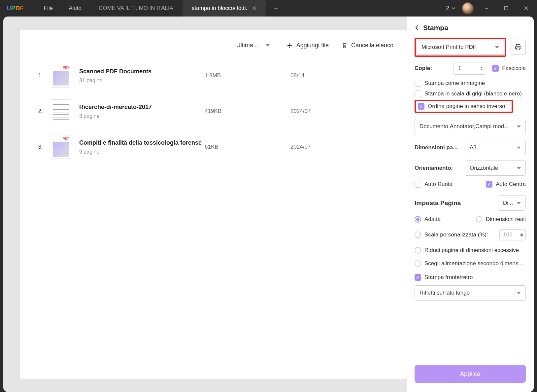 The height and width of the screenshot is (392, 537). What do you see at coordinates (298, 76) in the screenshot?
I see `file-date: 08/14` at bounding box center [298, 76].